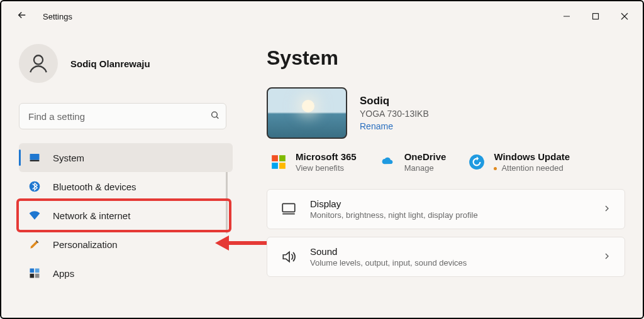 This screenshot has height=319, width=644. What do you see at coordinates (94, 187) in the screenshot?
I see `sidebar-item-label: Bluetooth & devices` at bounding box center [94, 187].